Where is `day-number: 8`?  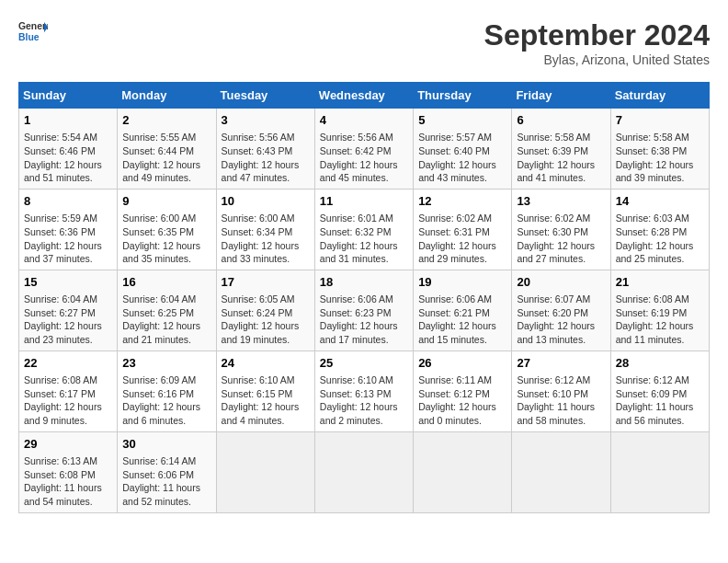
day-number: 8 is located at coordinates (68, 201).